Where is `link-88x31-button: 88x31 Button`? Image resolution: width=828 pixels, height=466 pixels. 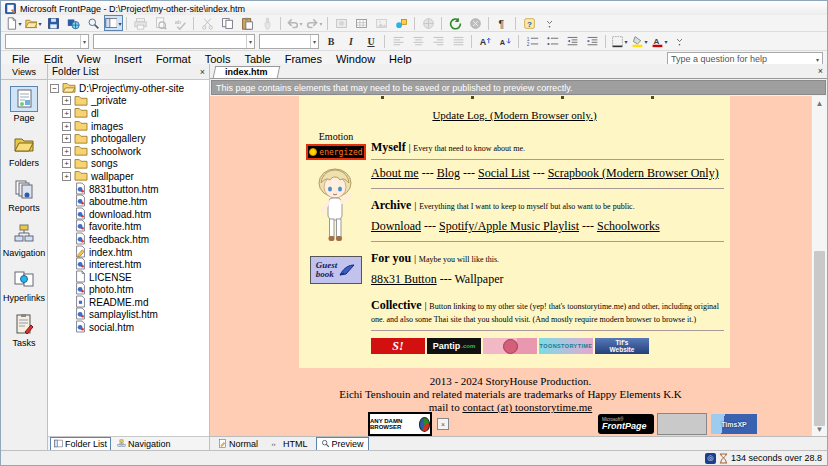
link-88x31-button: 88x31 Button is located at coordinates (404, 279).